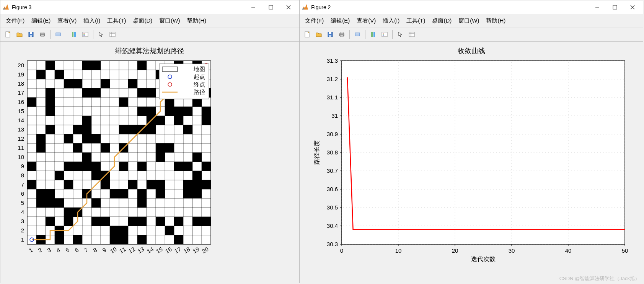 The image size is (644, 284). Describe the element at coordinates (23, 221) in the screenshot. I see `svg-text: 3` at that location.